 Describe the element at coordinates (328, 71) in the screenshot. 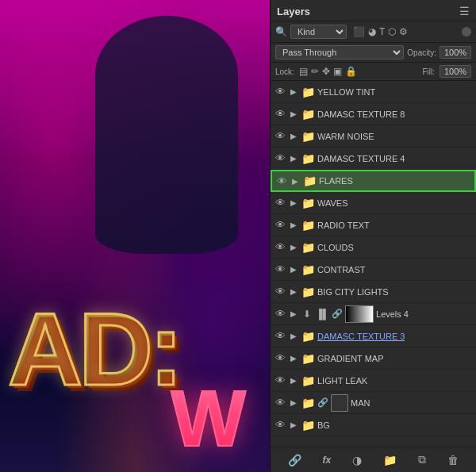

I see `lock-icons: ▤ ✏ ✥ ▣ 🔒` at that location.